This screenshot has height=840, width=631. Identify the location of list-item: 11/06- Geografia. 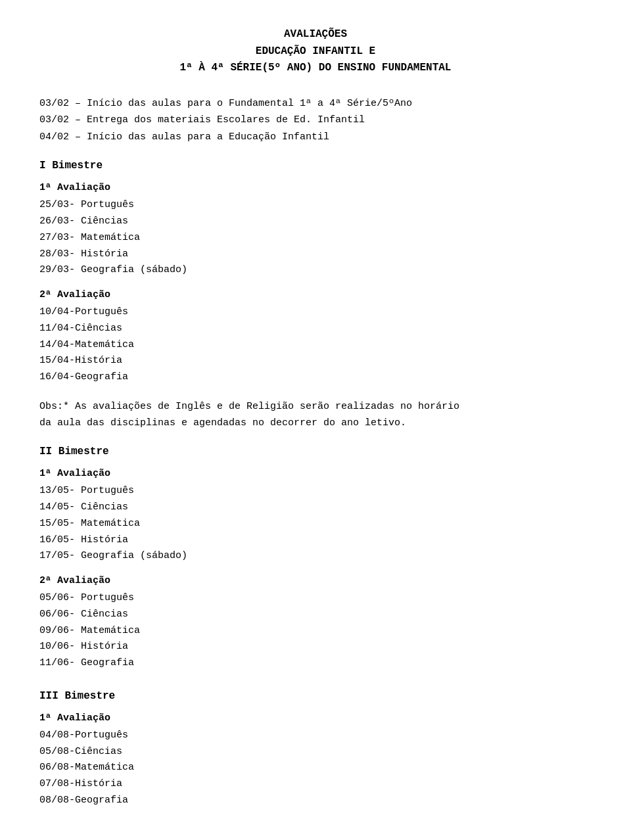
(316, 664).